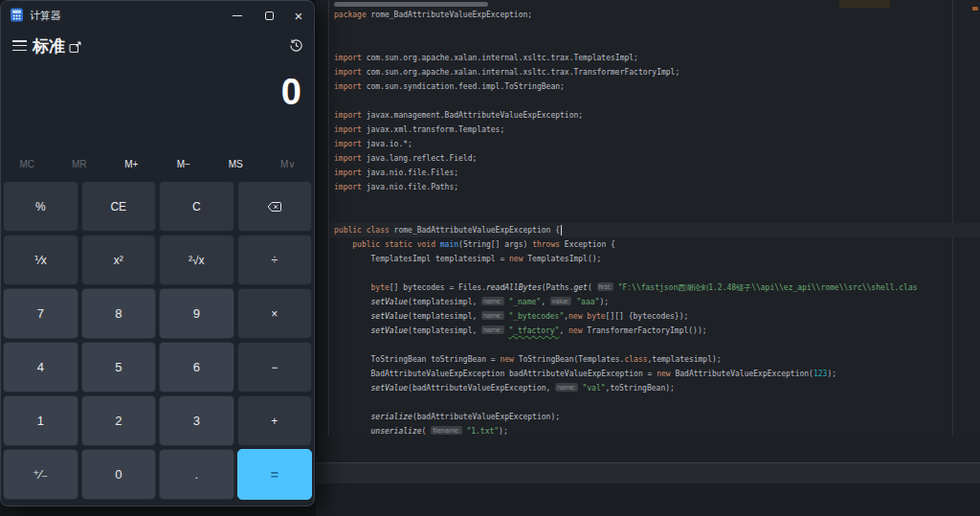 The width and height of the screenshot is (980, 516). Describe the element at coordinates (655, 287) in the screenshot. I see `code-line: byte[] bytecodes = Files.readAllBytes(Pa…` at that location.